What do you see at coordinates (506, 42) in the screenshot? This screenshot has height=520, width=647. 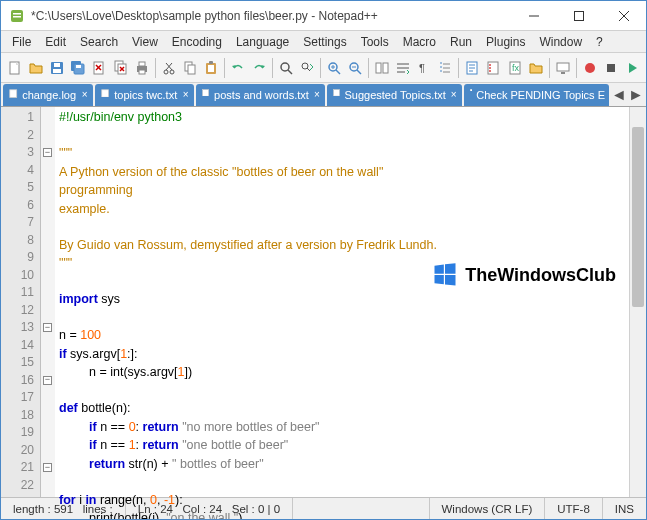 I see `menu-plugins: Plugins` at bounding box center [506, 42].